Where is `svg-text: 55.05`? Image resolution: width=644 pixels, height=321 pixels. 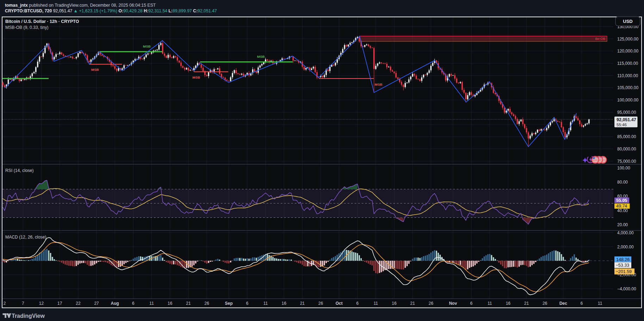 svg-text: 55.05 is located at coordinates (622, 200).